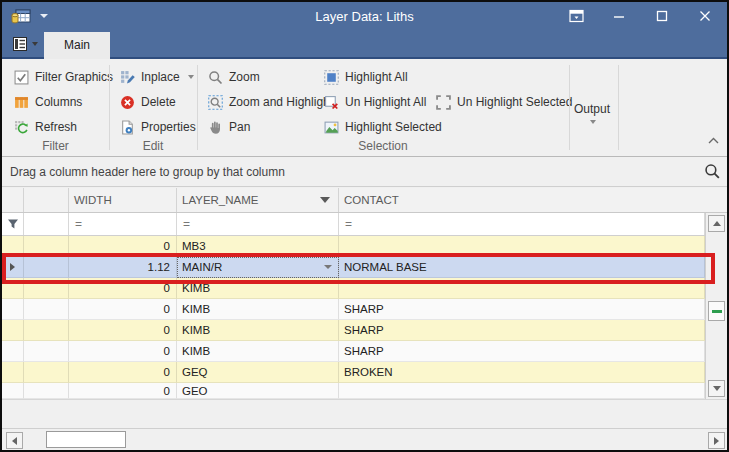 Image resolution: width=729 pixels, height=452 pixels. I want to click on table-row: 0 GEQ BROKEN, so click(354, 372).